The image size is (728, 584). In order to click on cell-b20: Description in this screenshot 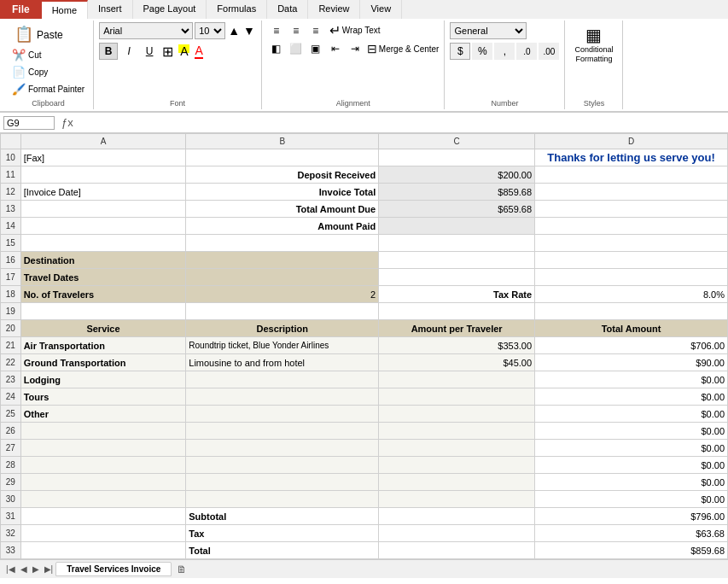, I will do `click(282, 329)`.